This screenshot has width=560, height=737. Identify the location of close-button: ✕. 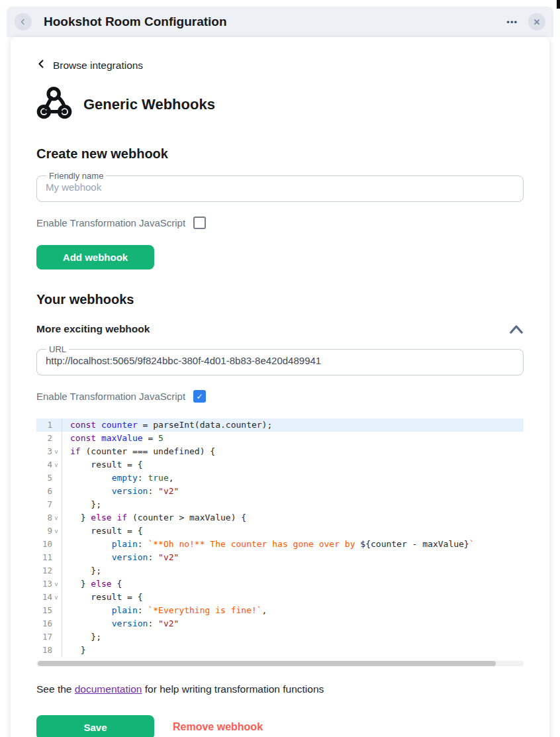
(537, 22).